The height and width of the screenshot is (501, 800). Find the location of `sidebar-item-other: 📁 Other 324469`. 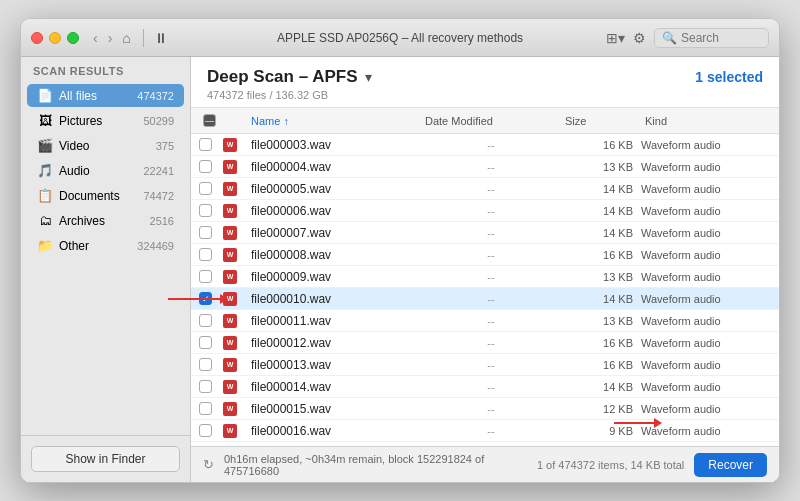

sidebar-item-other: 📁 Other 324469 is located at coordinates (106, 246).